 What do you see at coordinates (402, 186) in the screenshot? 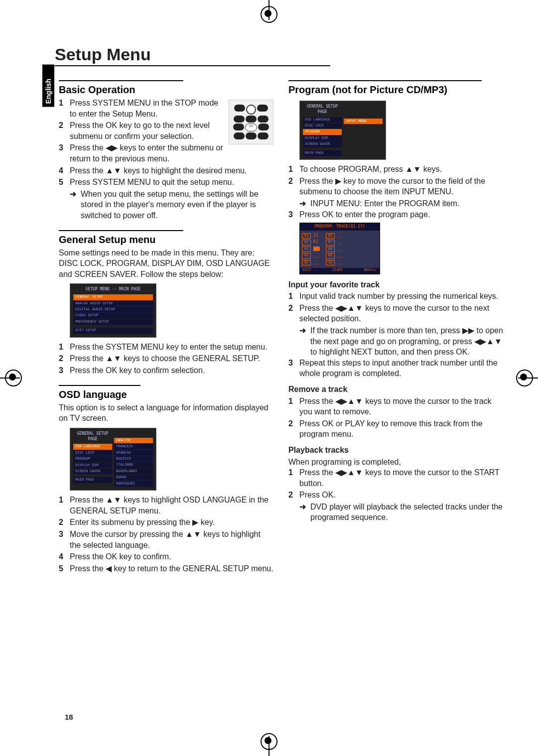
I see `step-text: Press the ▶ key to move the cursor to th…` at bounding box center [402, 186].